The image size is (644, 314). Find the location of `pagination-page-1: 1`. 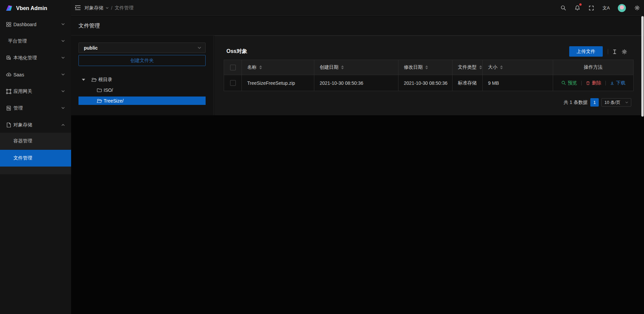

pagination-page-1: 1 is located at coordinates (594, 103).